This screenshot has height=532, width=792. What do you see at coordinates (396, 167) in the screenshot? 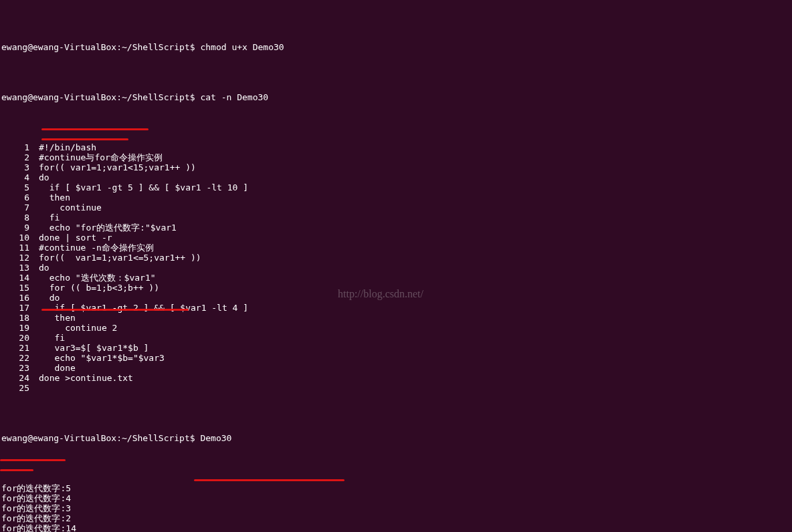
I see `script-line: 3for(( var1=1;var1<15;var1++ ))` at bounding box center [396, 167].